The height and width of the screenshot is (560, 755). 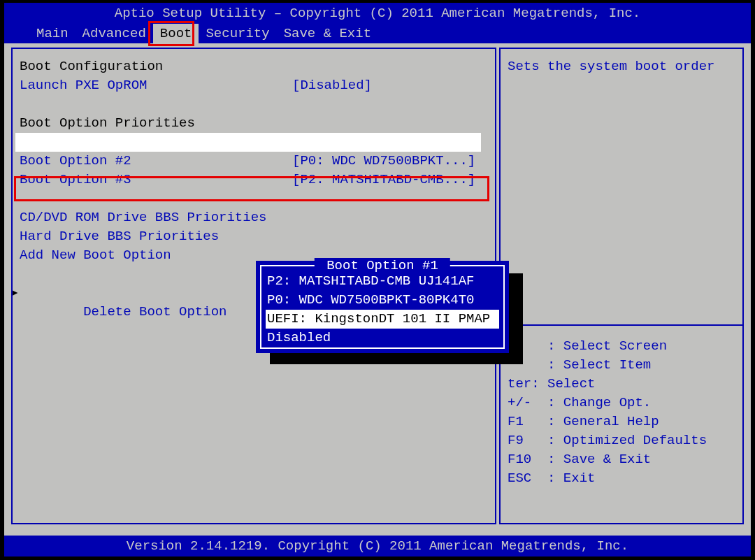 What do you see at coordinates (378, 23) in the screenshot?
I see `header: Aptio Setup Utility – Copyright (C) 2011…` at bounding box center [378, 23].